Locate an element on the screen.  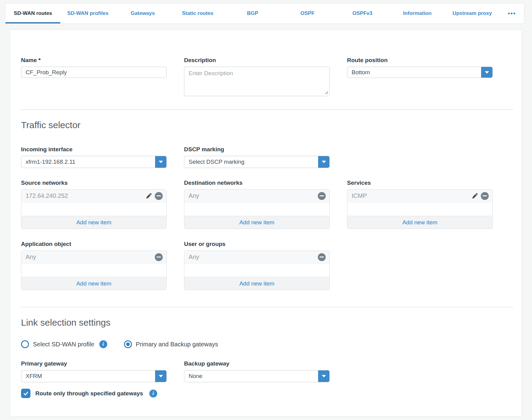
incoming-interface-select: xfrm1-192.168.2.11 is located at coordinates (94, 162).